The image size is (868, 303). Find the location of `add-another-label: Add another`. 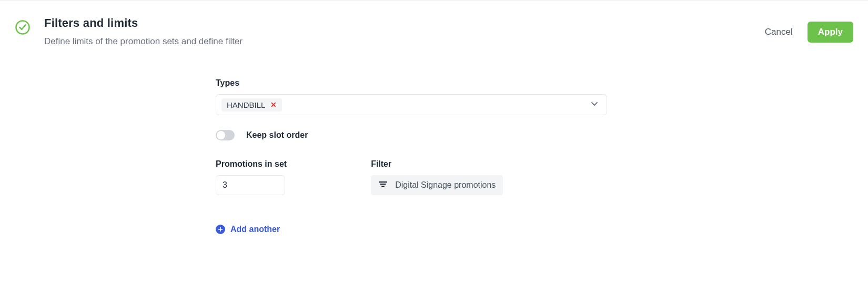

add-another-label: Add another is located at coordinates (255, 229).